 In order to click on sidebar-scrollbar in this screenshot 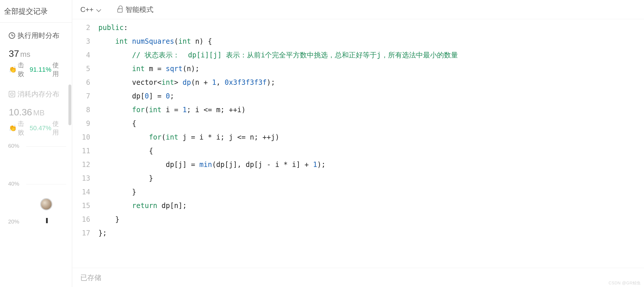, I will do `click(70, 105)`.